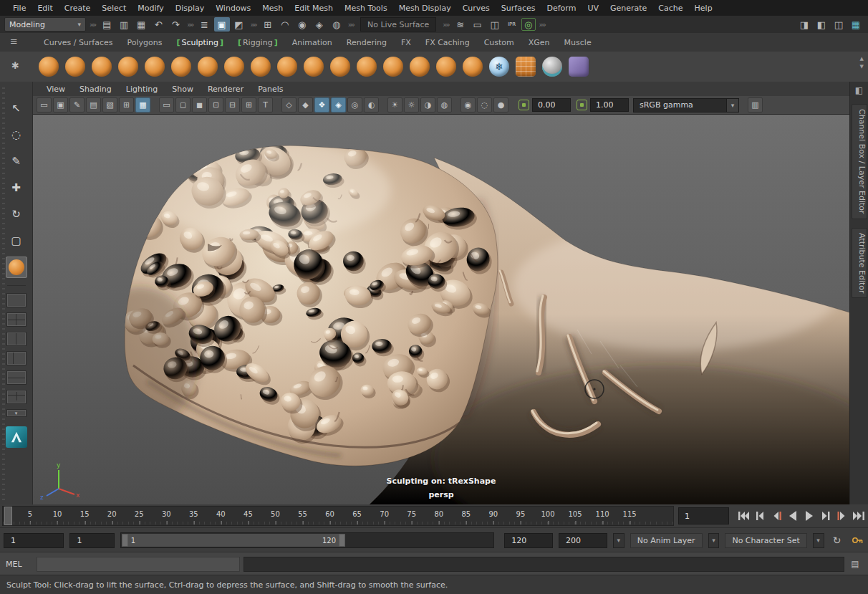  What do you see at coordinates (501, 105) in the screenshot?
I see `depth-of-field-icon: ●` at bounding box center [501, 105].